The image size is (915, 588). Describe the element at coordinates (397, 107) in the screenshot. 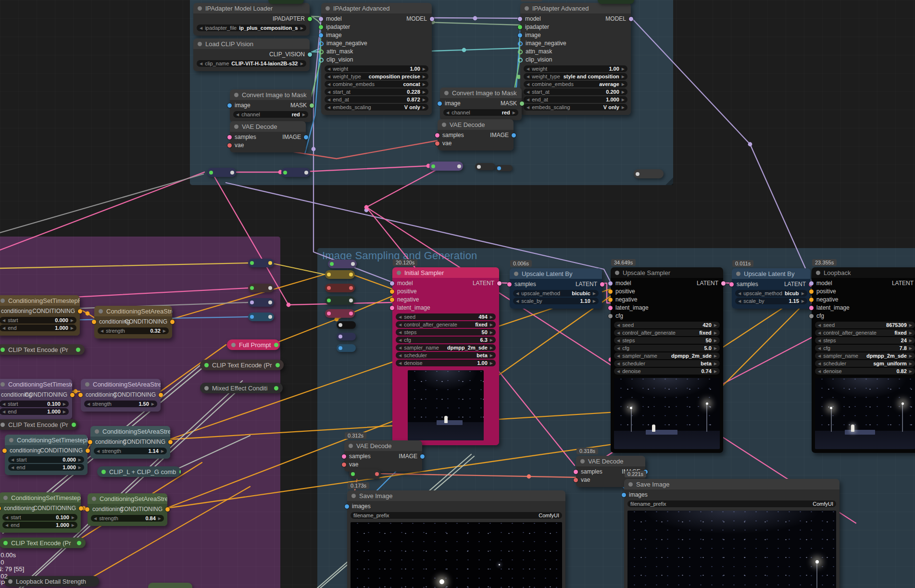

I see `widget-value: V only` at that location.